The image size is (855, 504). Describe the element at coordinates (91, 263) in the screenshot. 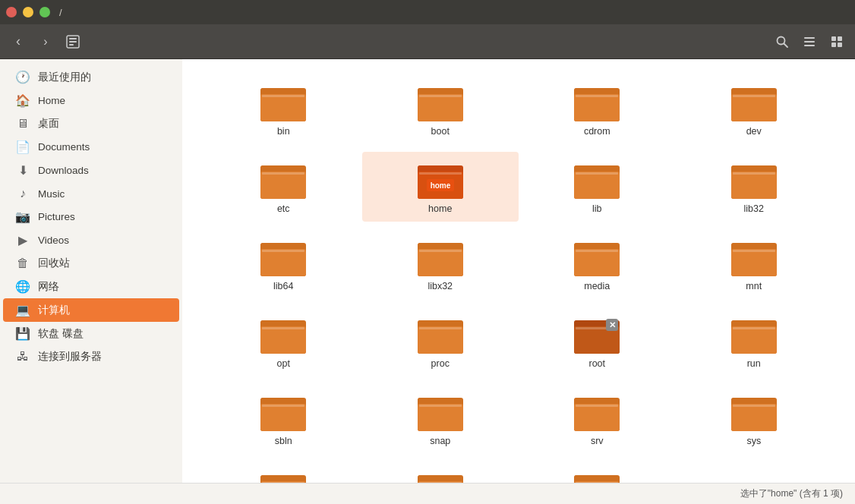

I see `sidebar-item-trash: 🗑回收站` at that location.